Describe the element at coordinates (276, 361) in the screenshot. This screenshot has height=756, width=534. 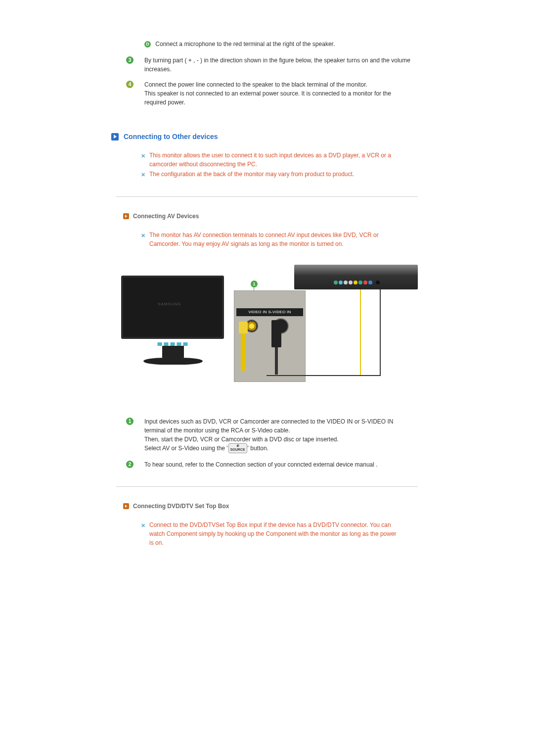
I see `svideo-cable` at that location.